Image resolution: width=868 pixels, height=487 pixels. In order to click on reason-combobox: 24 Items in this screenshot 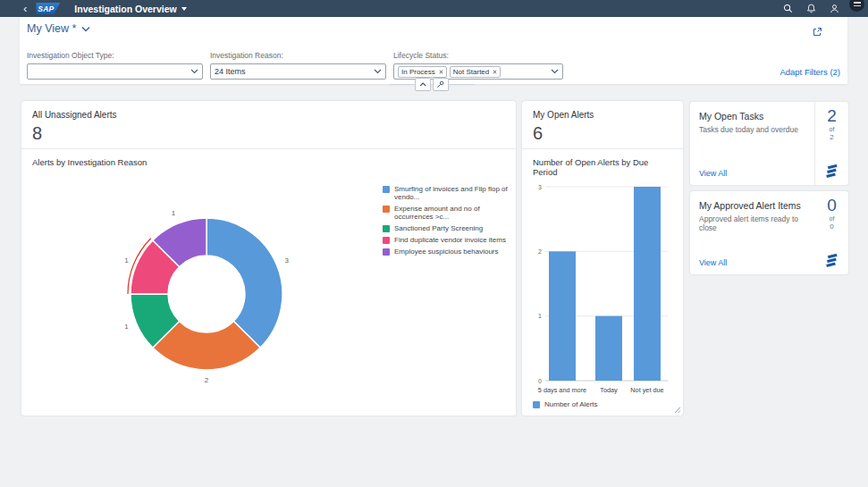, I will do `click(299, 71)`.